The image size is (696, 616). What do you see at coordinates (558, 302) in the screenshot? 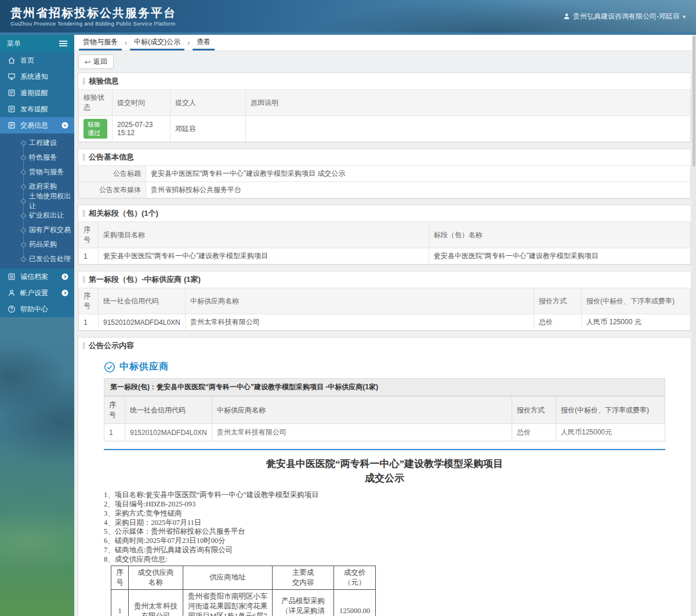
I see `col-header: 报价方式` at bounding box center [558, 302].